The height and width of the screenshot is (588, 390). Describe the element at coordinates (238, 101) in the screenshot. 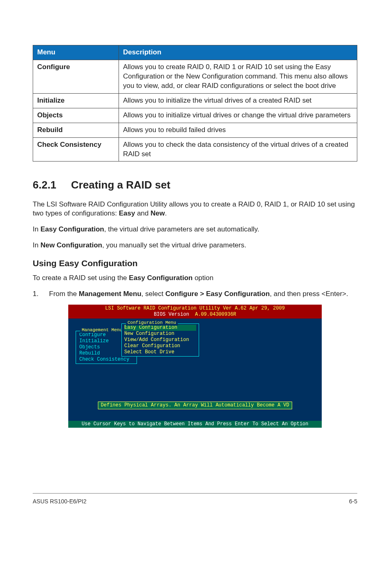

I see `cell-desc: Allows you to initialize the virtual dri…` at that location.